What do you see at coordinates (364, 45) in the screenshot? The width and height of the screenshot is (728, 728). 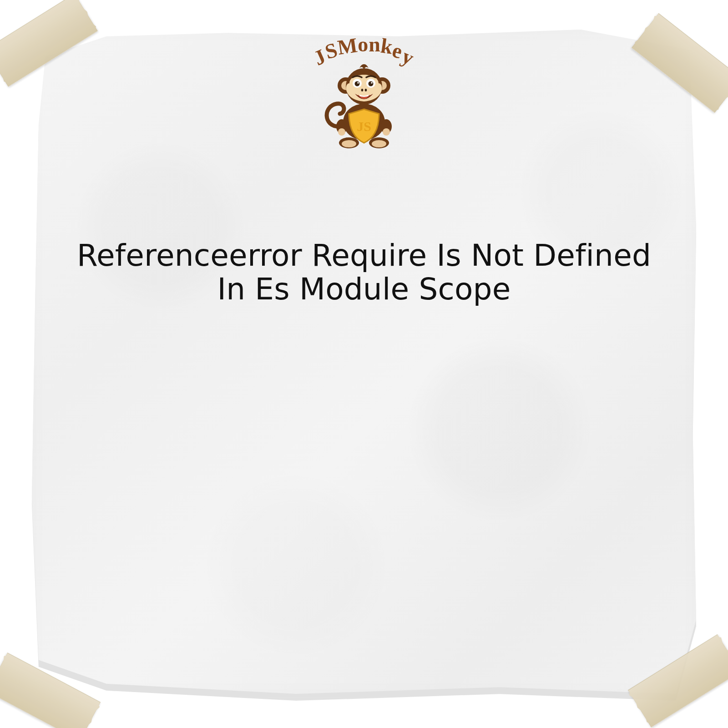 I see `logo-wordmark: JSMonkey` at bounding box center [364, 45].